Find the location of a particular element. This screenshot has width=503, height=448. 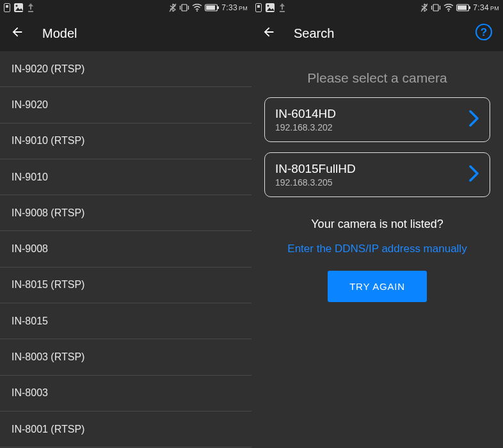

not-listed-text: Your camera is not listed? is located at coordinates (377, 224).